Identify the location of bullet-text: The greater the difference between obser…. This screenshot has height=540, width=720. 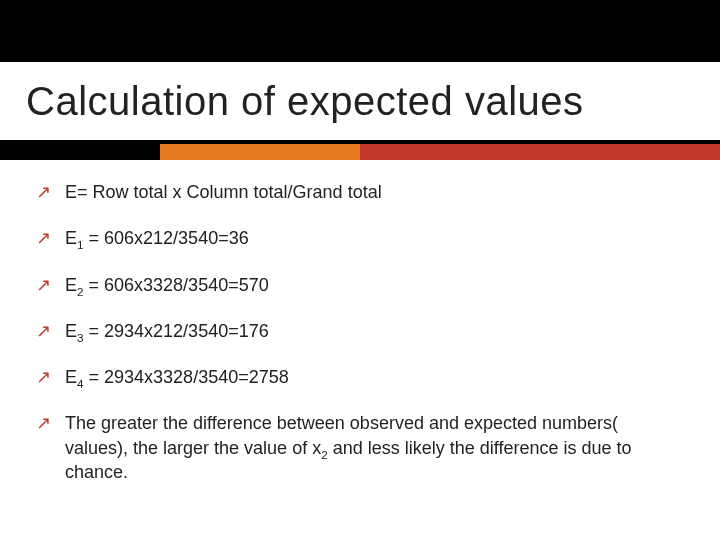
(374, 448).